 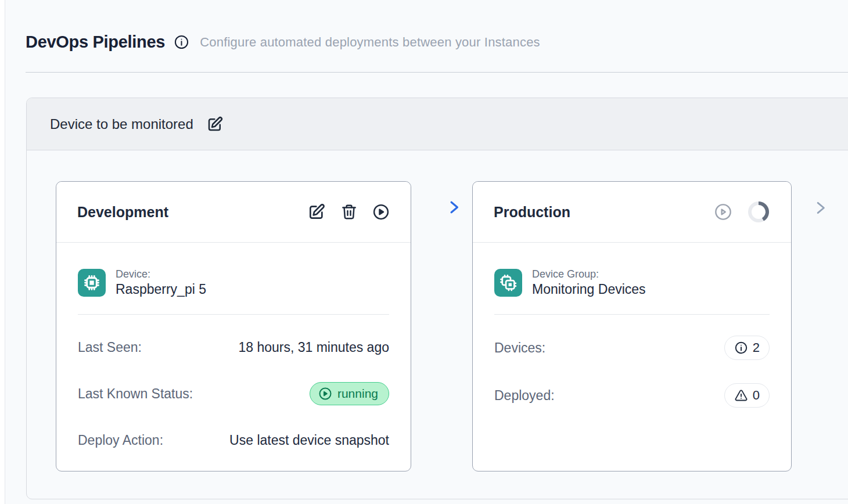 I want to click on devices-label: Devices:, so click(x=520, y=348).